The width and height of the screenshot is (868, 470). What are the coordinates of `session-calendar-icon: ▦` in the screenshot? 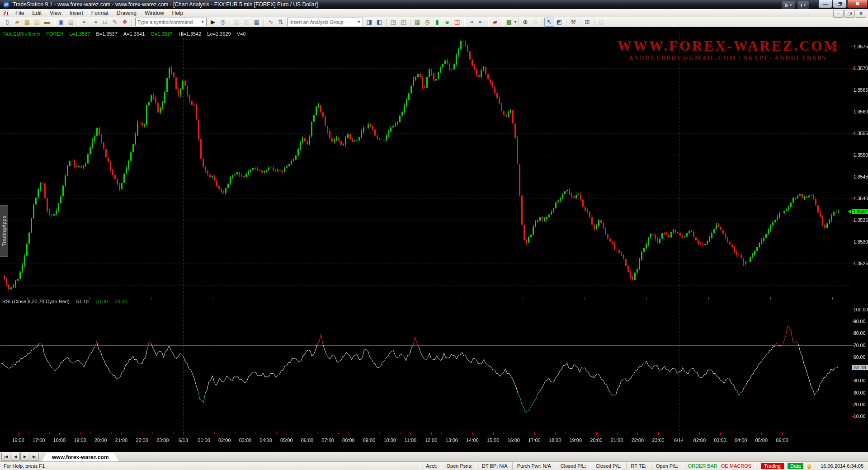 It's located at (417, 22).